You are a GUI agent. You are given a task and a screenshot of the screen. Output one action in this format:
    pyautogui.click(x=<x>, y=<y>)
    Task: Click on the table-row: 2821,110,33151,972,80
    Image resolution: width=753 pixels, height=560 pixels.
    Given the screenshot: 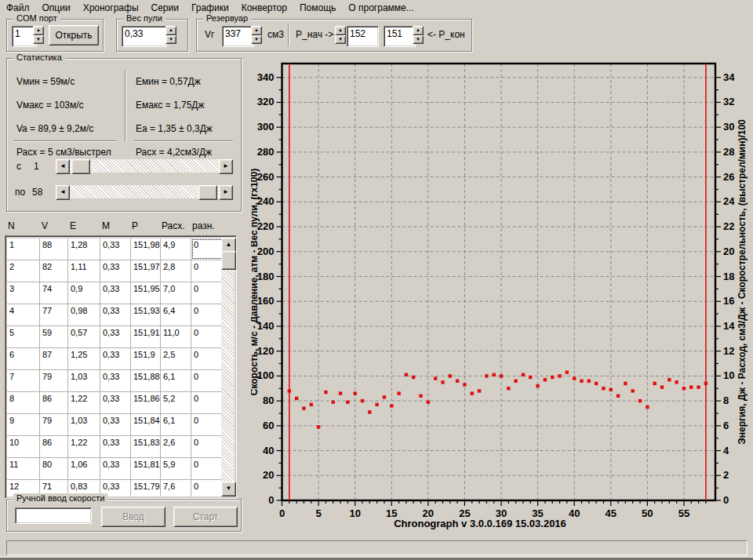 What is the action you would take?
    pyautogui.click(x=115, y=271)
    